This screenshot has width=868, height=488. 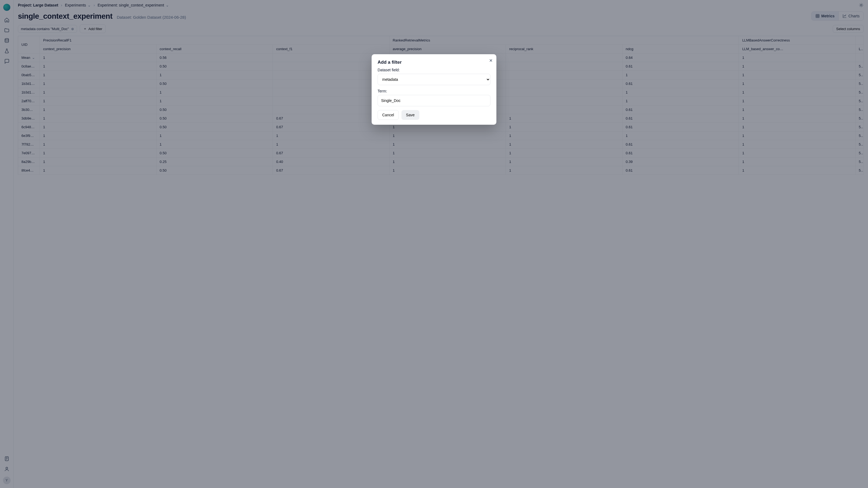 I want to click on term-input, so click(x=434, y=101).